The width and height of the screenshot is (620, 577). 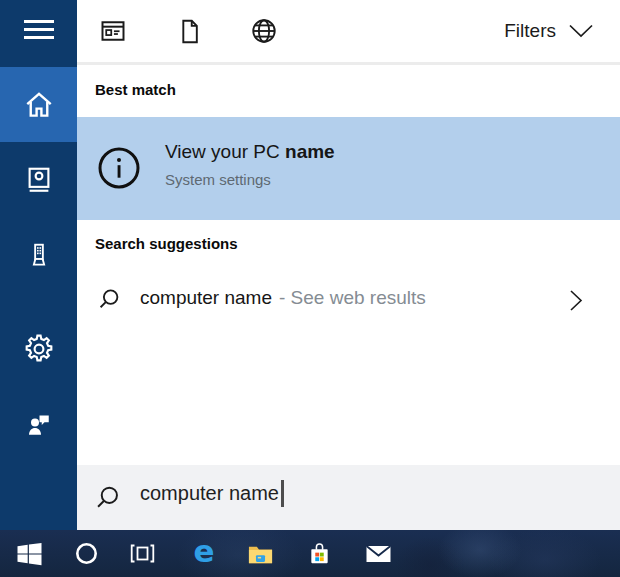 I want to click on search-suggestions-heading: Search suggestions, so click(x=166, y=244).